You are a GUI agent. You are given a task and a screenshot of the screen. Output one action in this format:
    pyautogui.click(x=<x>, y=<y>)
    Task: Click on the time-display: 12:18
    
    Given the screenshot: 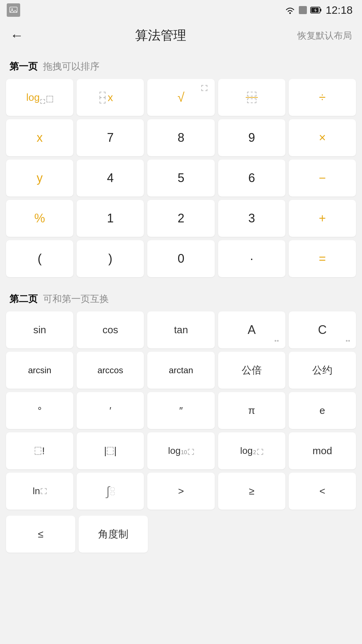 What is the action you would take?
    pyautogui.click(x=339, y=10)
    